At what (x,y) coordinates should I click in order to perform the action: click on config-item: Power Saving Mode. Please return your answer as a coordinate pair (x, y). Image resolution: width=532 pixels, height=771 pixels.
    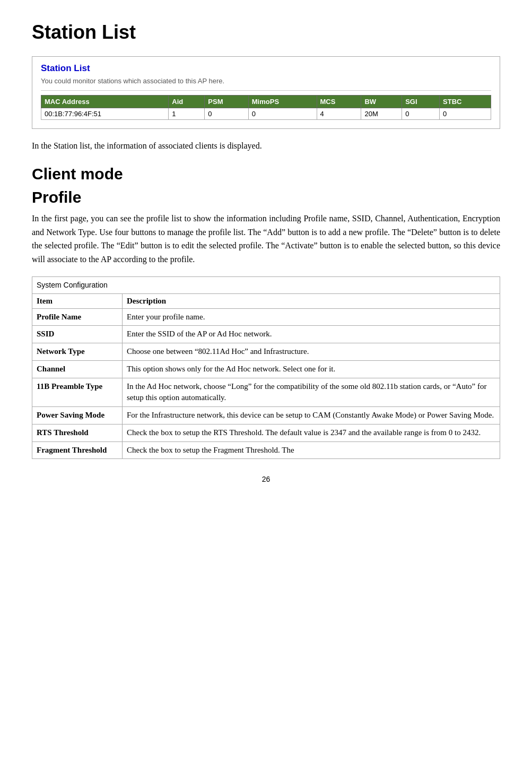
    Looking at the image, I should click on (77, 416).